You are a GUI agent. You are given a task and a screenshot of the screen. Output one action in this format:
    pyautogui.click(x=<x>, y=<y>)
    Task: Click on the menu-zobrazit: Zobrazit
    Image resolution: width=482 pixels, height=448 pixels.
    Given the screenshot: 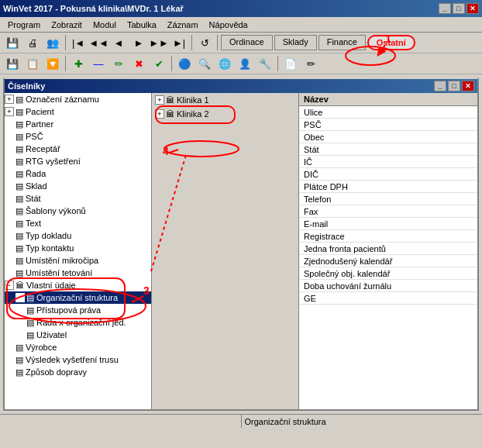 What is the action you would take?
    pyautogui.click(x=67, y=25)
    